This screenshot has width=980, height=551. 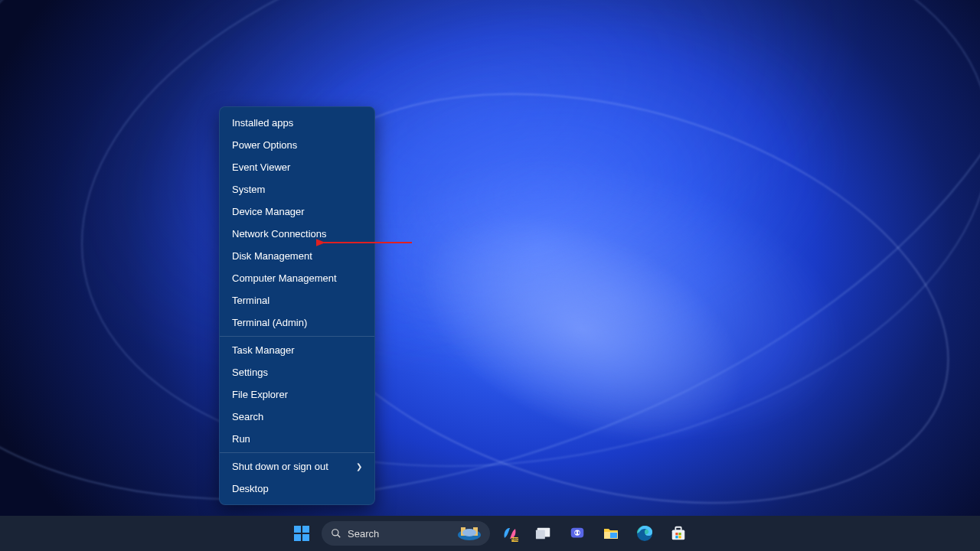 I want to click on menu-item-task-manager: Task Manager, so click(x=297, y=350).